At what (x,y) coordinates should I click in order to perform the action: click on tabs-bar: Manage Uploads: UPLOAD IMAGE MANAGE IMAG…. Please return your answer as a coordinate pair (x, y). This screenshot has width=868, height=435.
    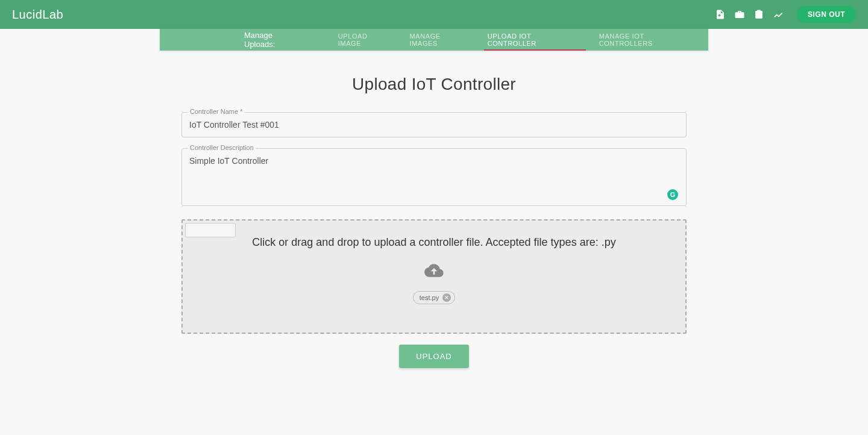
    Looking at the image, I should click on (434, 40).